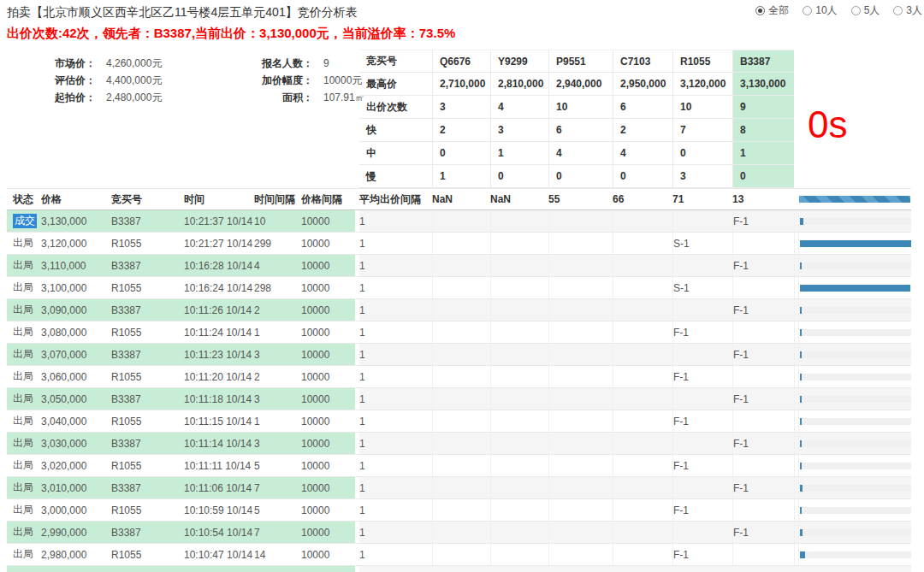 This screenshot has height=572, width=924. I want to click on countdown-timer: 0s, so click(827, 125).